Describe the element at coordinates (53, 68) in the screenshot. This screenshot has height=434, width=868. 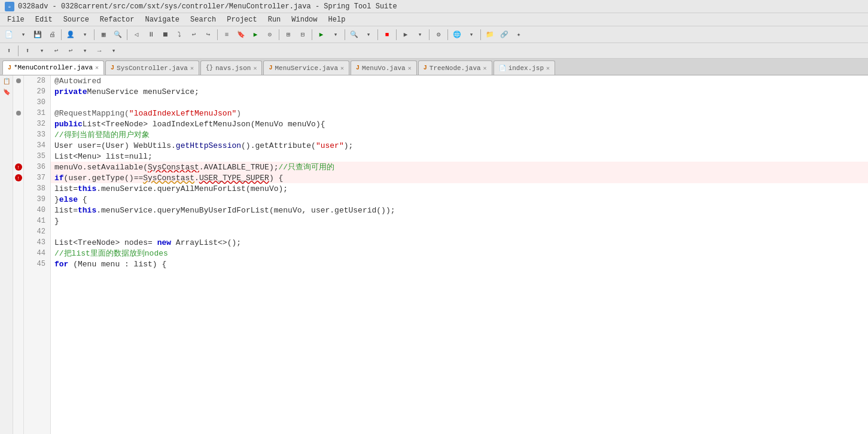
I see `tab-label: *MenuController.java` at that location.